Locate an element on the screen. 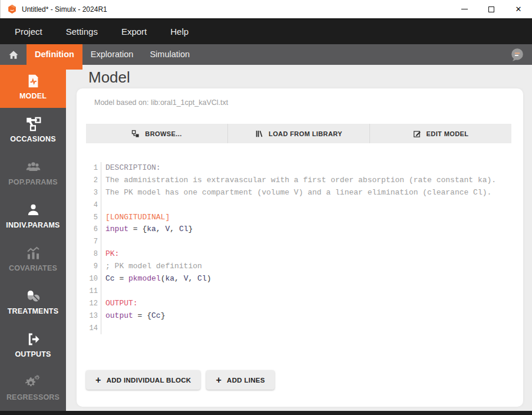  code-line: Cc = pkmodel(ka, V, Cl) is located at coordinates (157, 279).